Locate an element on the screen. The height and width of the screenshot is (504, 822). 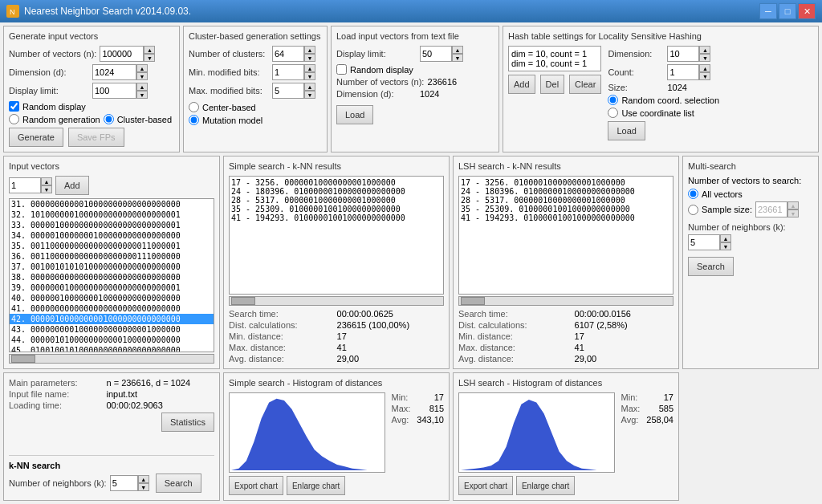
knn-search-button: Search is located at coordinates (178, 483).